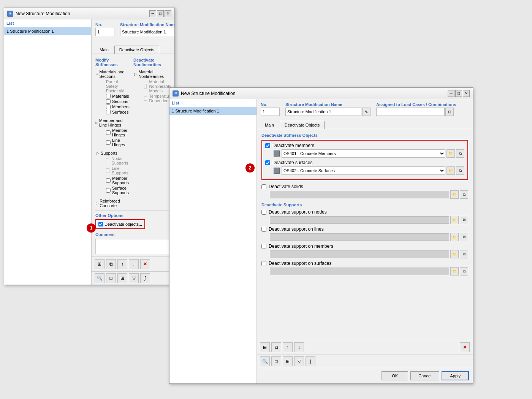 The image size is (532, 399). Describe the element at coordinates (451, 93) in the screenshot. I see `minimize-btn-2: ─` at that location.